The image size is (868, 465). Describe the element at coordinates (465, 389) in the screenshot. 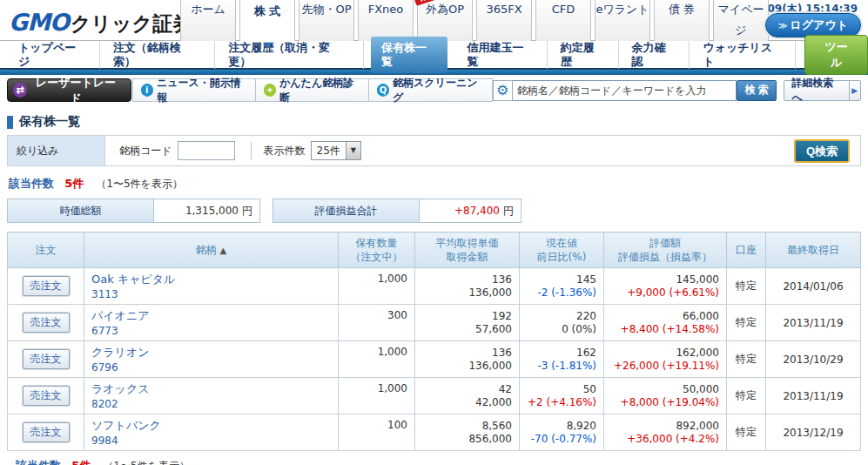

I see `avg-price: 42` at that location.